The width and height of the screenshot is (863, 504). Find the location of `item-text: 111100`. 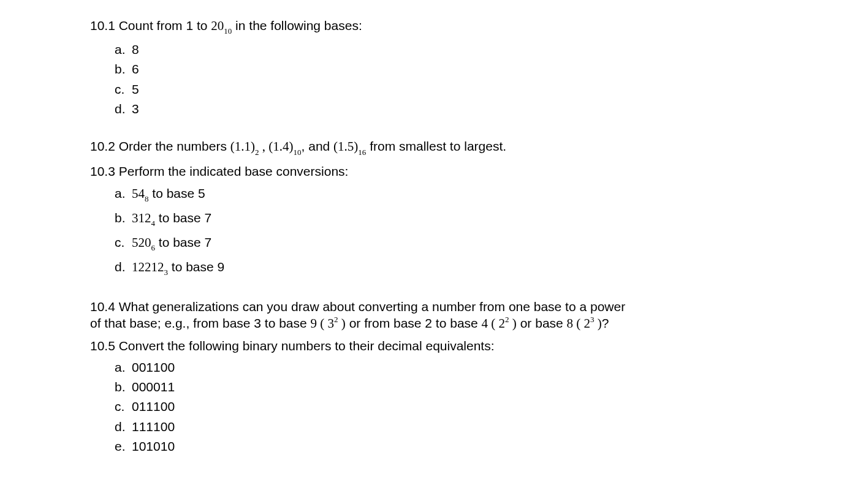

item-text: 111100 is located at coordinates (153, 426).